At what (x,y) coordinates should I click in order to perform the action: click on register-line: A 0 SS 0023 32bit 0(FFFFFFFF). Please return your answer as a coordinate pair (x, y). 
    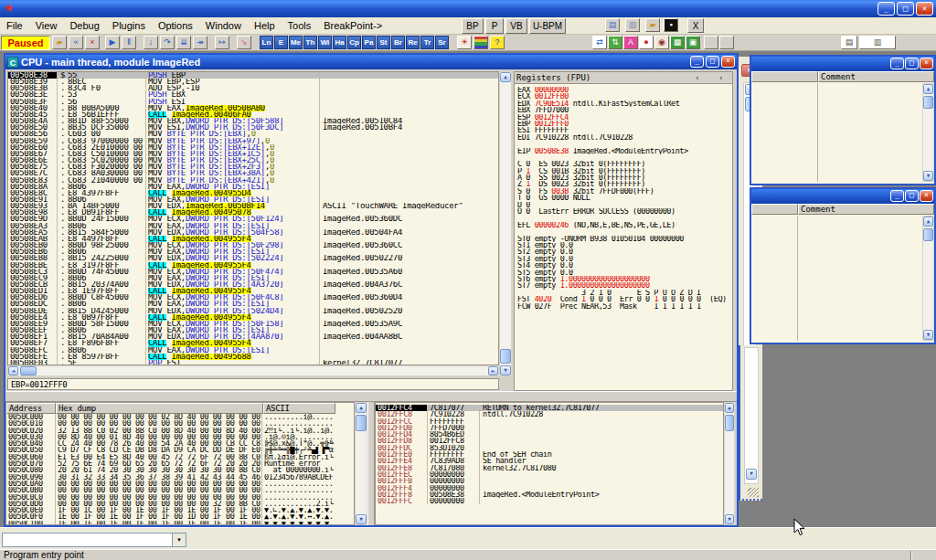
    Looking at the image, I should click on (625, 177).